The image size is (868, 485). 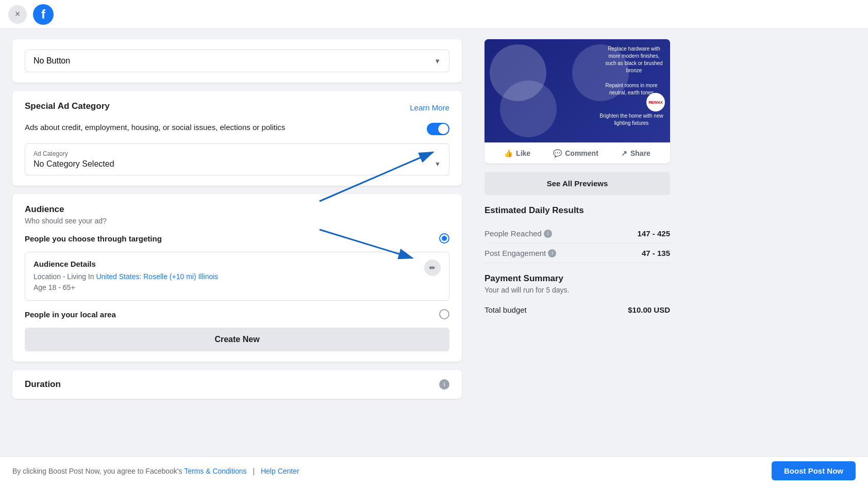 I want to click on duration-info-icon: i, so click(x=444, y=384).